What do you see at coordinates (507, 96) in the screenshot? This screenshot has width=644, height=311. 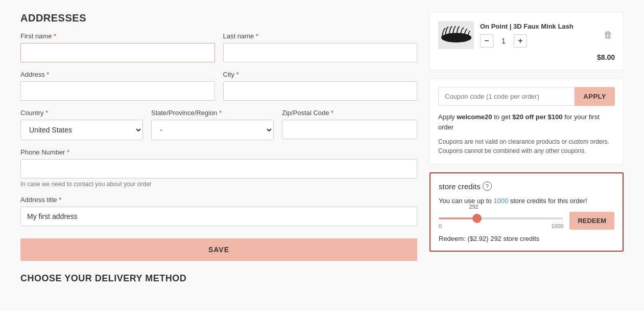 I see `coupon-input` at bounding box center [507, 96].